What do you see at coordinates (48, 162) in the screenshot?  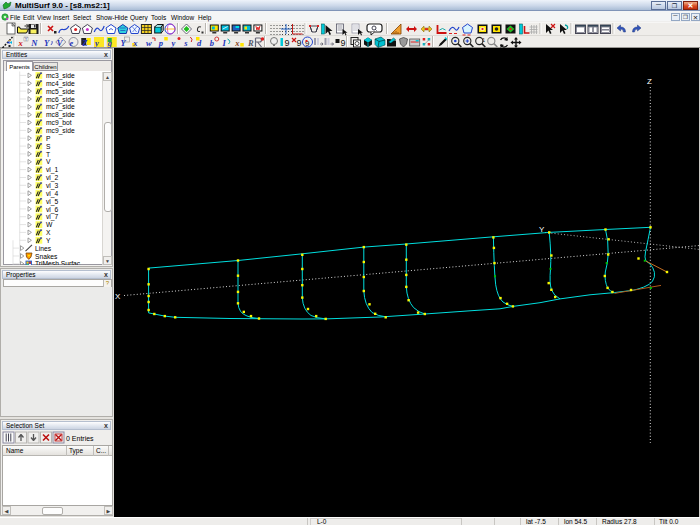 I see `svg-text: V` at bounding box center [48, 162].